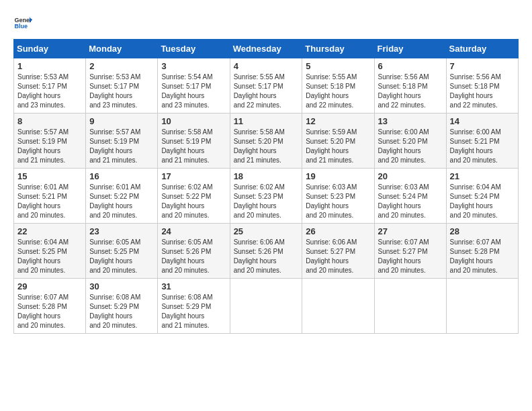 This screenshot has width=532, height=411. What do you see at coordinates (266, 257) in the screenshot?
I see `day-info: Sunrise: 6:06 AM Sunset: 5:26 PM Dayligh…` at bounding box center [266, 257].